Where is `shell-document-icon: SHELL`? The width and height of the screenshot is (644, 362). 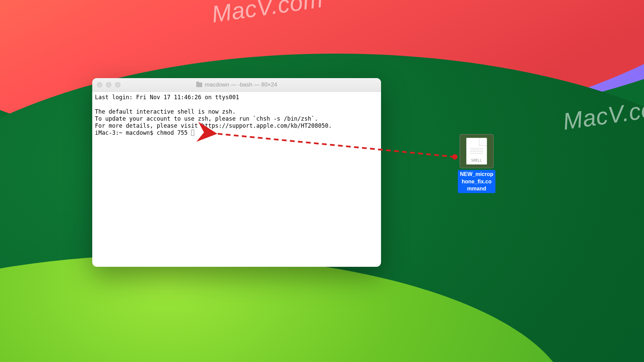
shell-document-icon: SHELL is located at coordinates (477, 151).